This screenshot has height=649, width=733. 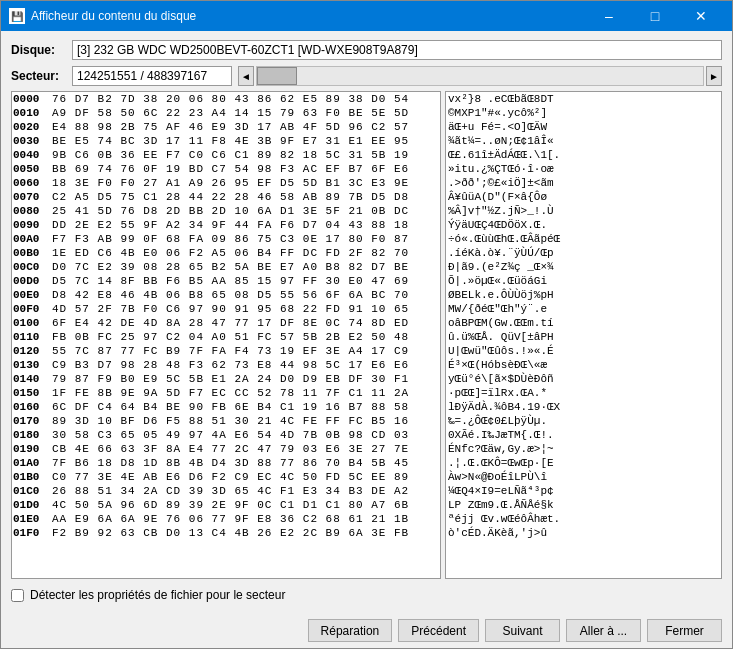 I want to click on goto-button: Aller à ..., so click(x=604, y=630).